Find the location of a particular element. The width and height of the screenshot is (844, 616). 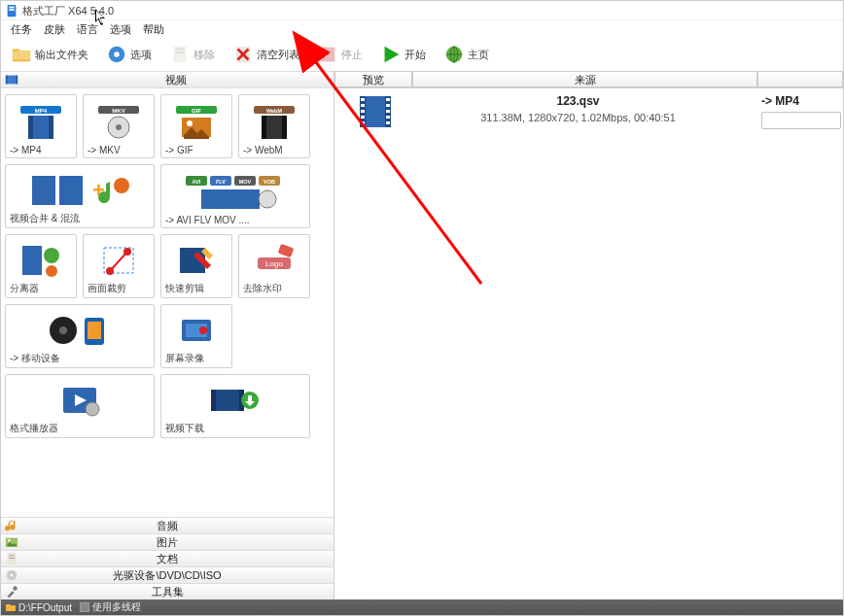

tile-multi: AVIFLVMOVVOB-> AVI FLV MOV .... is located at coordinates (235, 196).